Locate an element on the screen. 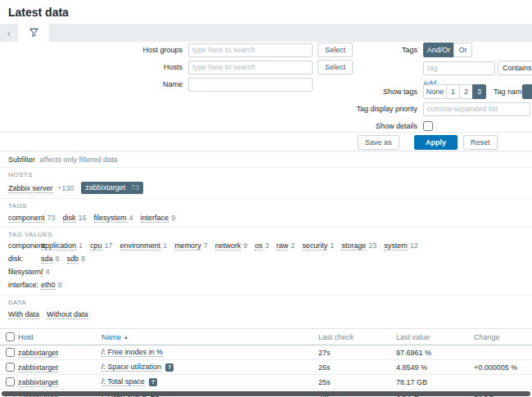 This screenshot has height=397, width=532. subfilter-tag-value-item: /4 is located at coordinates (46, 272).